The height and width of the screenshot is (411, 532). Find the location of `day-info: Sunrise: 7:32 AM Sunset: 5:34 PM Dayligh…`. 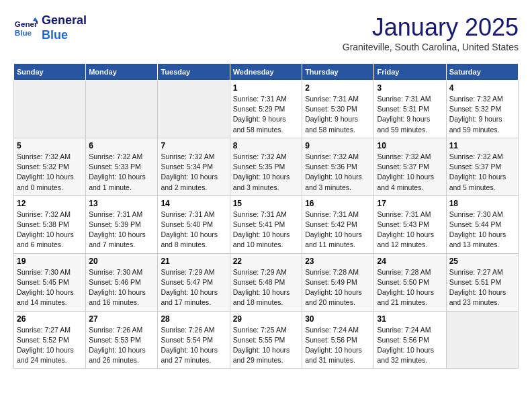

day-info: Sunrise: 7:32 AM Sunset: 5:34 PM Dayligh… is located at coordinates (193, 172).